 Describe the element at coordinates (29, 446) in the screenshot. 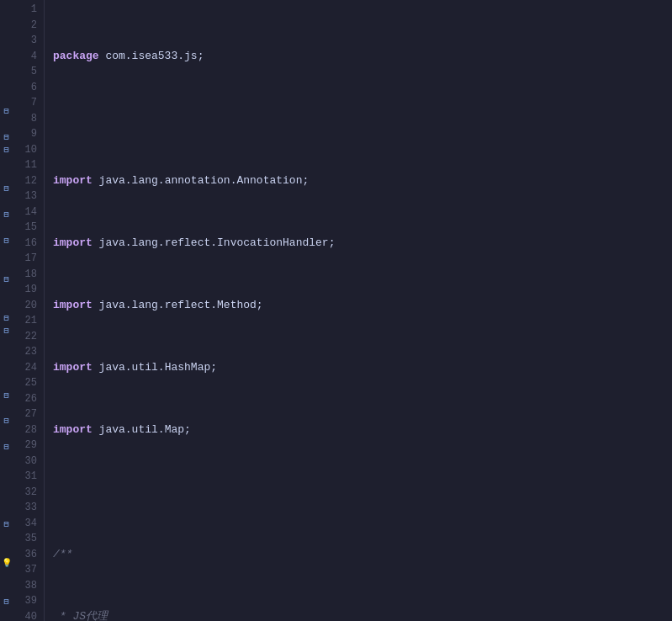

I see `line-num-29: 29` at that location.